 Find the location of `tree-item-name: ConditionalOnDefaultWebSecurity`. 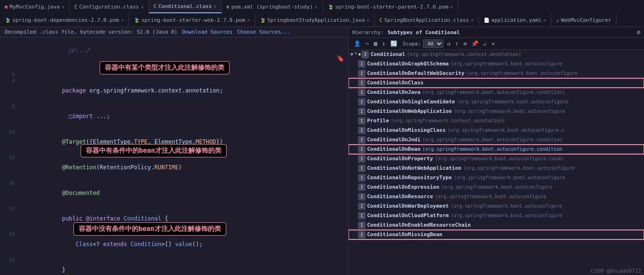

tree-item-name: ConditionalOnDefaultWebSecurity is located at coordinates (415, 73).